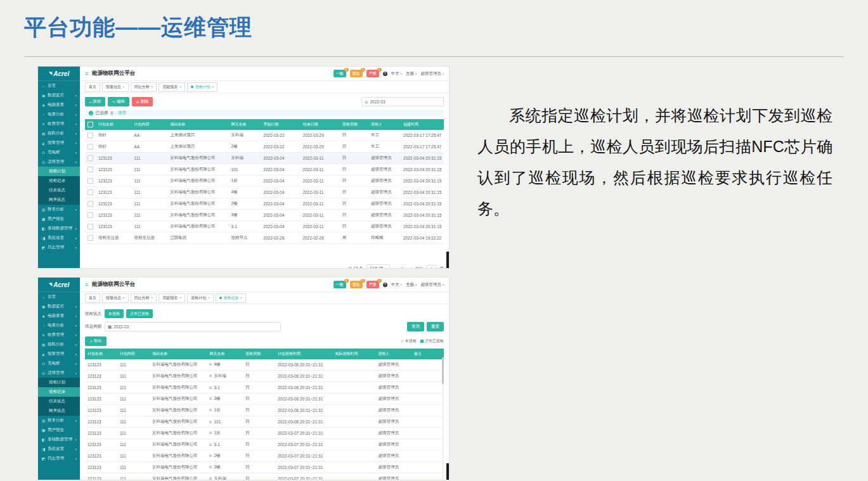 This screenshot has width=868, height=481. Describe the element at coordinates (264, 376) in the screenshot. I see `table-row: 123123111安科瑞电气股份有限公司安科瑞日2022-03-06 20:31…` at that location.